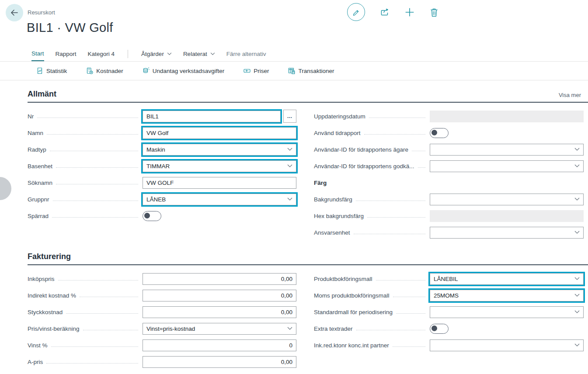 This screenshot has width=588, height=374. I want to click on menu-label: Relaterat, so click(195, 54).